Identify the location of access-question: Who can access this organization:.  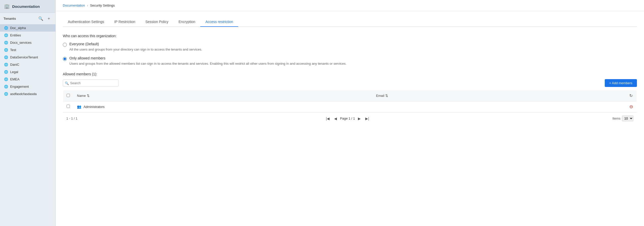
(350, 36).